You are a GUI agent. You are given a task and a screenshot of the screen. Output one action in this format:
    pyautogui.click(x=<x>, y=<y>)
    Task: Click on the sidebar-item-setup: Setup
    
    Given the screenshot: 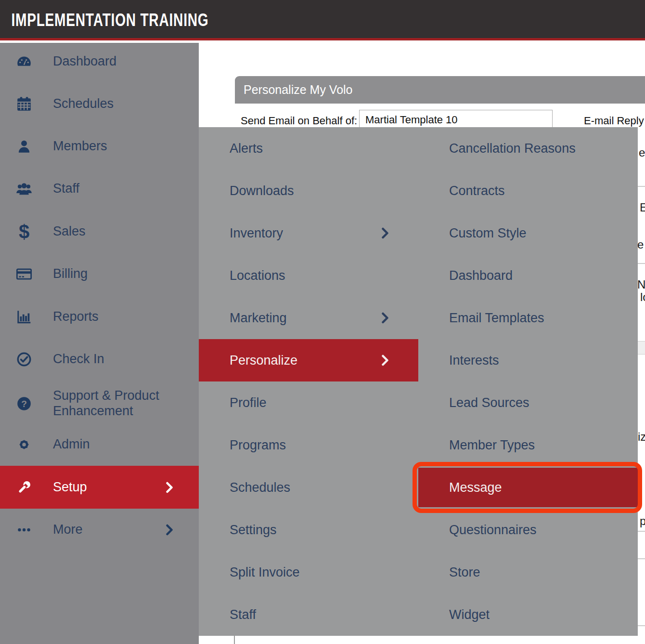 What is the action you would take?
    pyautogui.click(x=99, y=487)
    